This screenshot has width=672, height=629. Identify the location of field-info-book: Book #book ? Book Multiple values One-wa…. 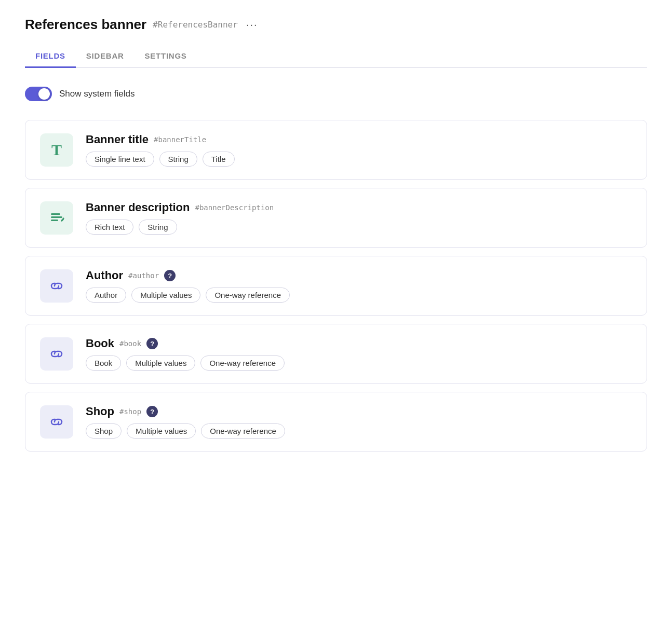
(359, 354).